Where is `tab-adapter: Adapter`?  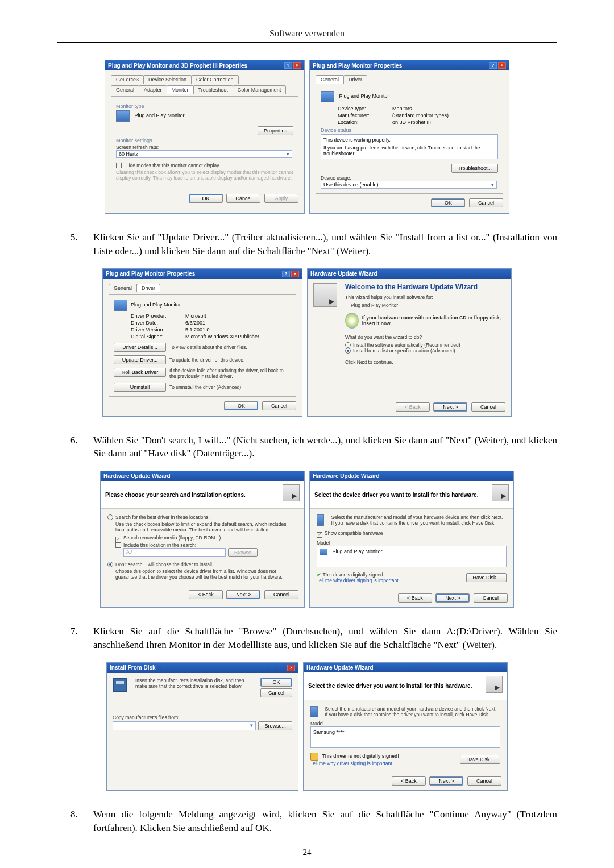
tab-adapter: Adapter is located at coordinates (153, 90).